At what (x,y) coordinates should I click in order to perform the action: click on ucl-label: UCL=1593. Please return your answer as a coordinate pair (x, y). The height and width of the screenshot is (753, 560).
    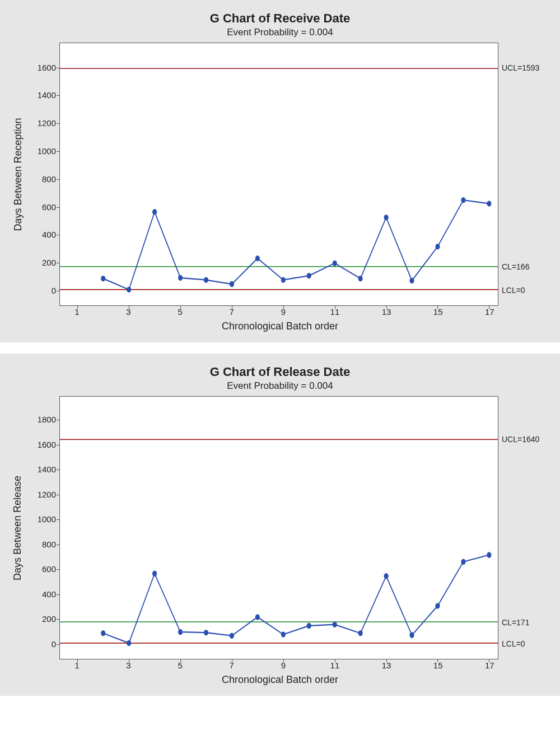
    Looking at the image, I should click on (521, 68).